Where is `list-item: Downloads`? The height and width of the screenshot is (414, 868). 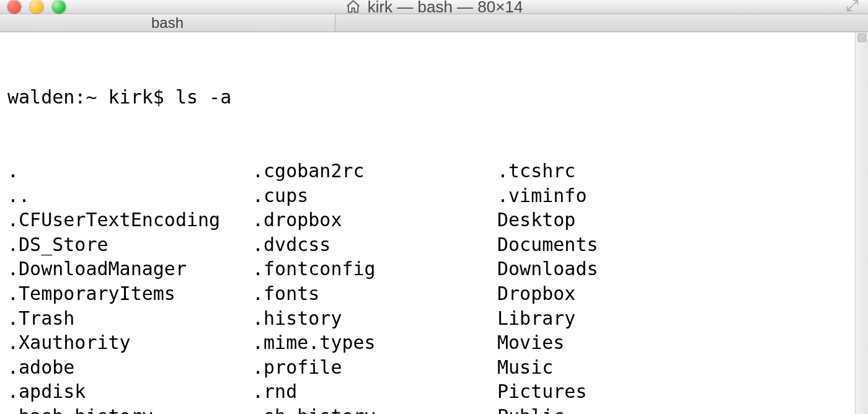 list-item: Downloads is located at coordinates (548, 269).